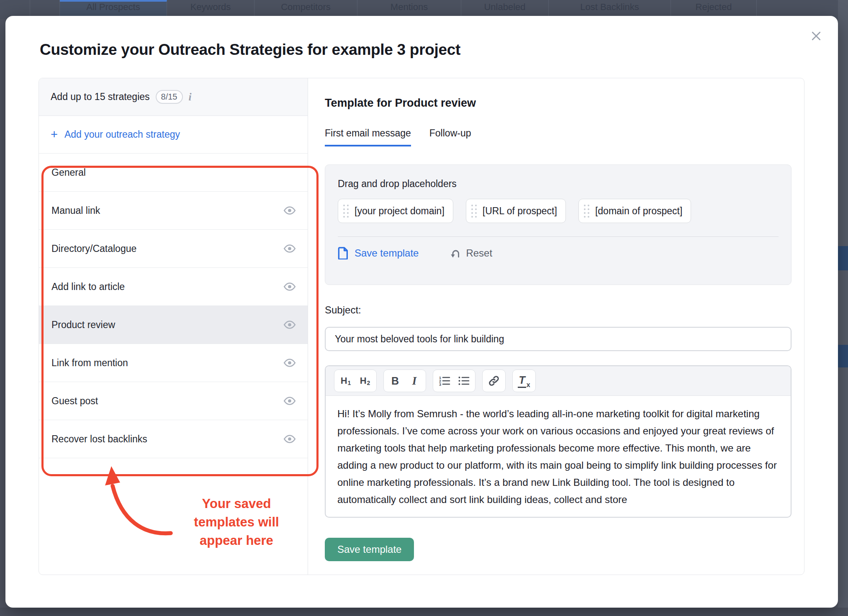  I want to click on heading-group: H1 H2, so click(355, 381).